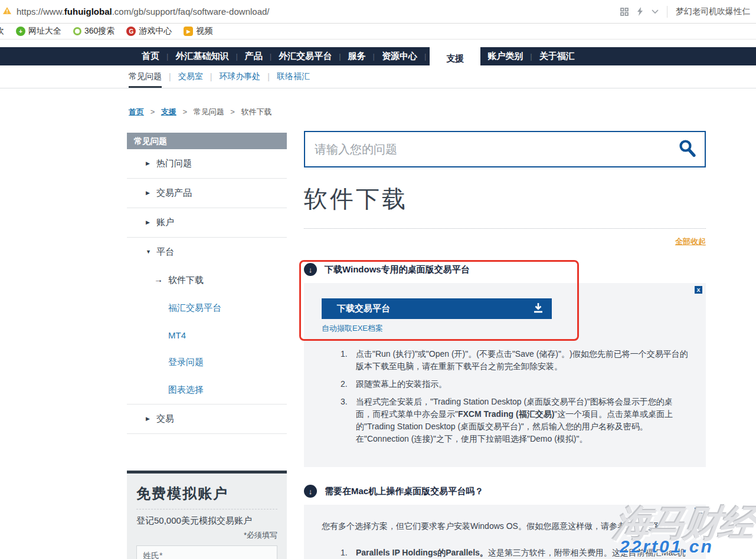 The width and height of the screenshot is (756, 559). I want to click on game-icon: G, so click(131, 31).